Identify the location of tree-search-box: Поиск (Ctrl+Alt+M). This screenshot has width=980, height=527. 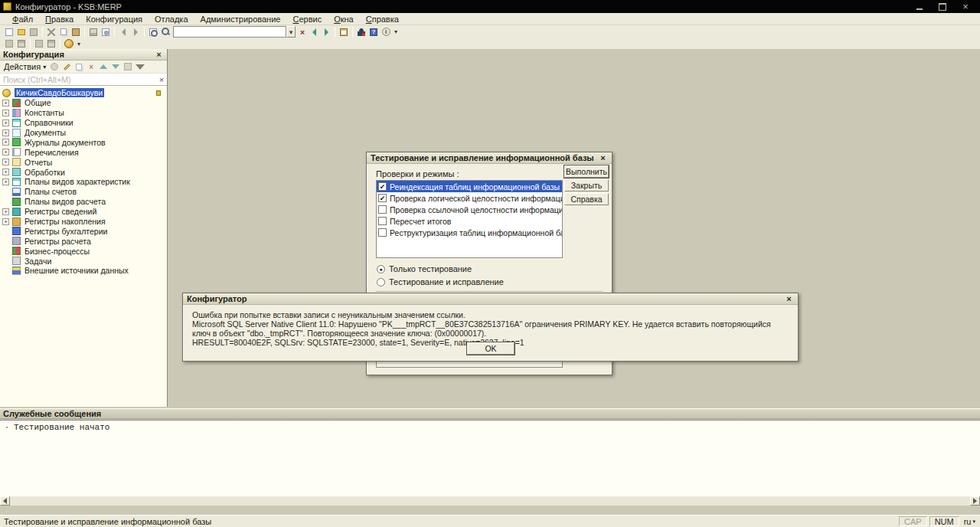
(83, 80).